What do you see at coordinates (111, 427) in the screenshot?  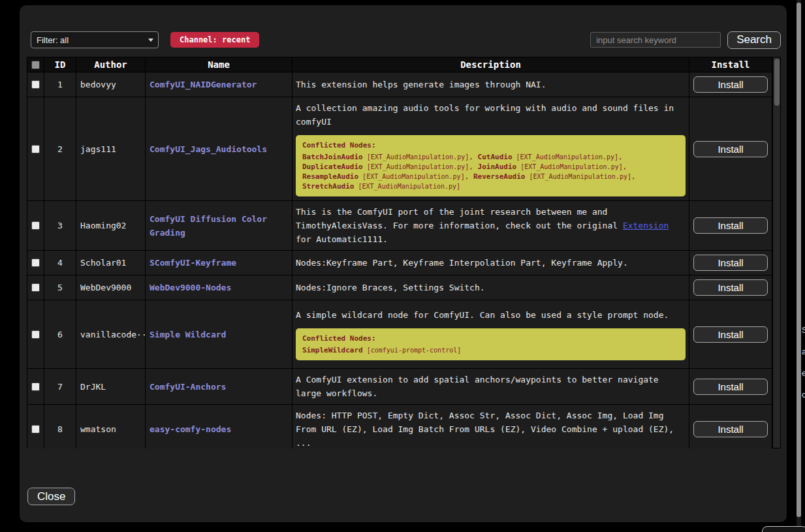 I see `row-author: wmatson` at bounding box center [111, 427].